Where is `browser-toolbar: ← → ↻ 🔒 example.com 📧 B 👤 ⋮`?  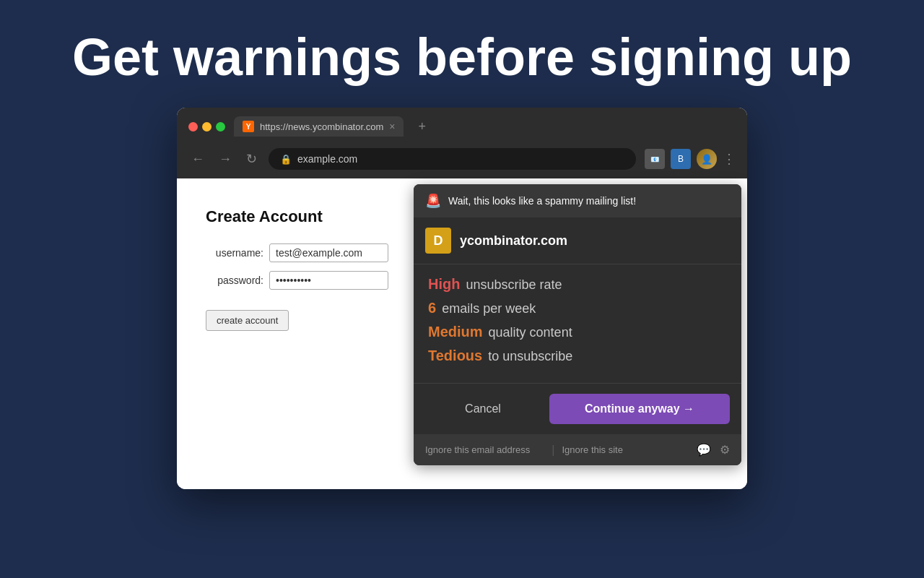 browser-toolbar: ← → ↻ 🔒 example.com 📧 B 👤 ⋮ is located at coordinates (462, 160).